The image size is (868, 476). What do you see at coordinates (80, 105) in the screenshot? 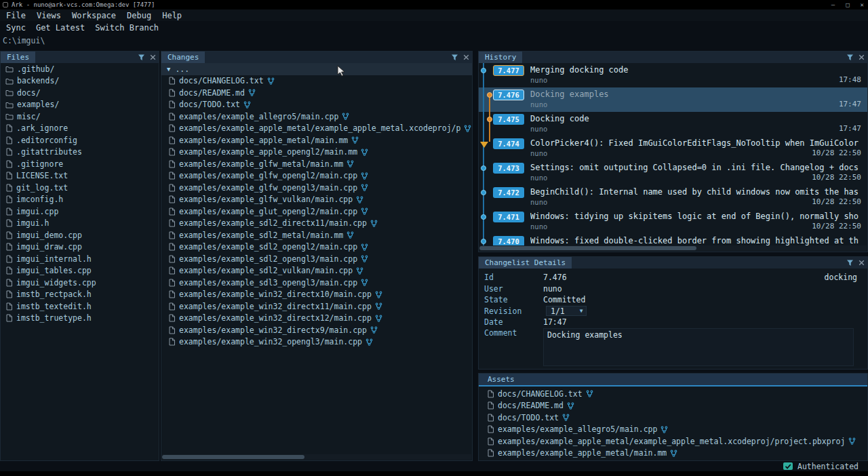
I see `file-tree-item: examples/` at bounding box center [80, 105].